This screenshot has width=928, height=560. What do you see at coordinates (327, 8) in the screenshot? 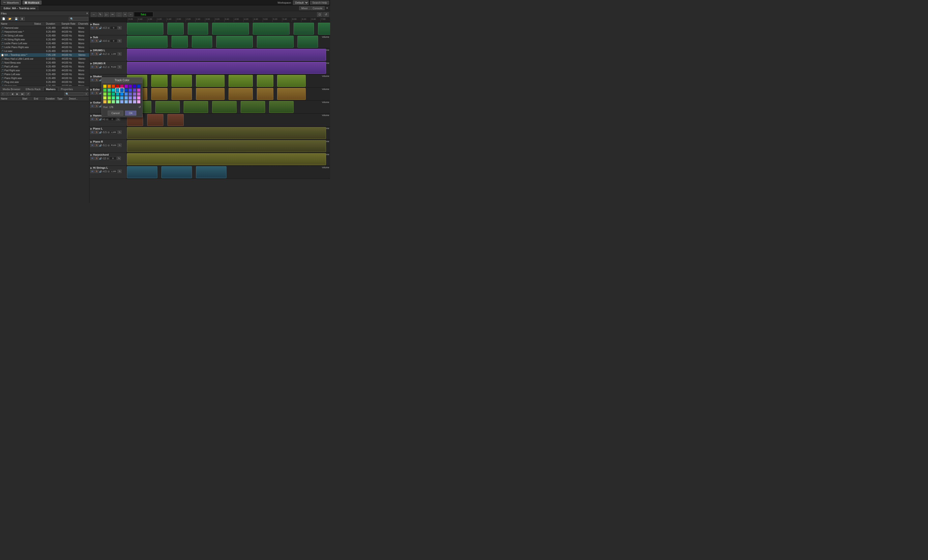
I see `close-icon: ✕` at bounding box center [327, 8].